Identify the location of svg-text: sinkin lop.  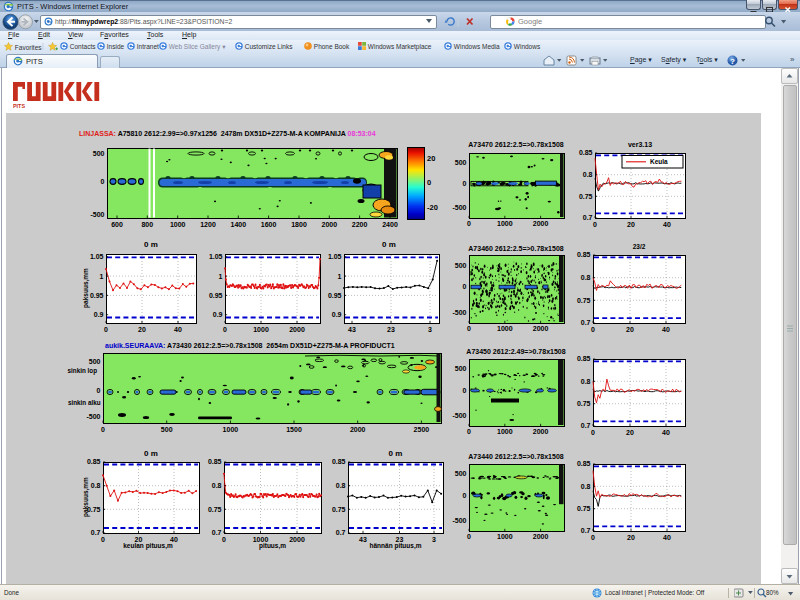
(83, 371).